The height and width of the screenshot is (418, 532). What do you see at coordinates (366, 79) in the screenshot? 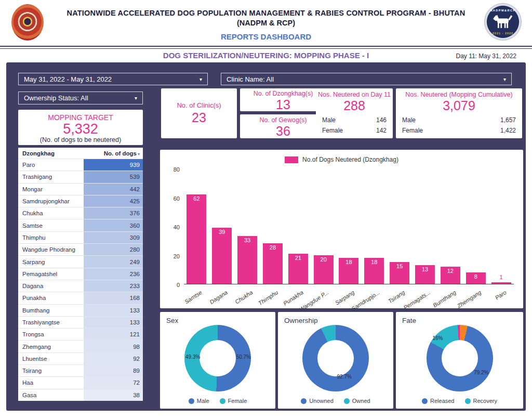
I see `clinic-name-dropdown: Clinic Name: All ▾` at bounding box center [366, 79].